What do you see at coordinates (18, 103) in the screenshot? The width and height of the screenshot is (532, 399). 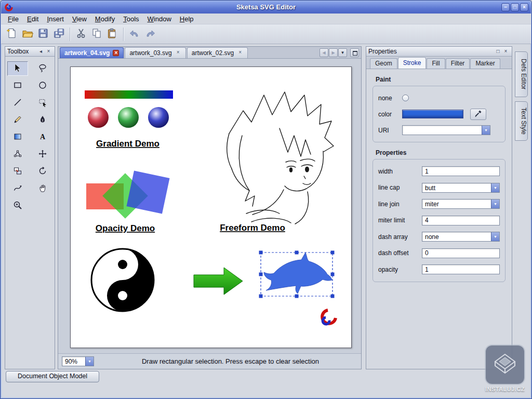 I see `tool-line` at bounding box center [18, 103].